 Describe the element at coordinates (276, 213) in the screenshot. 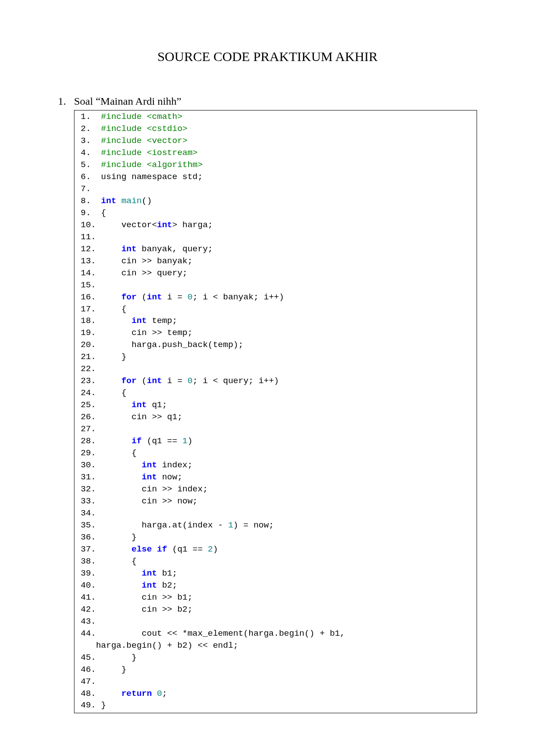

I see `code-line: 9. {` at that location.